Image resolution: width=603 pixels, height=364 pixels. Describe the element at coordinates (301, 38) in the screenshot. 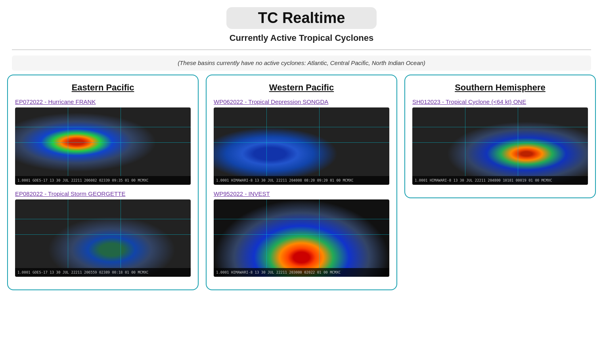

I see `page-subtitle: Currently Active Tropical Cyclones` at that location.